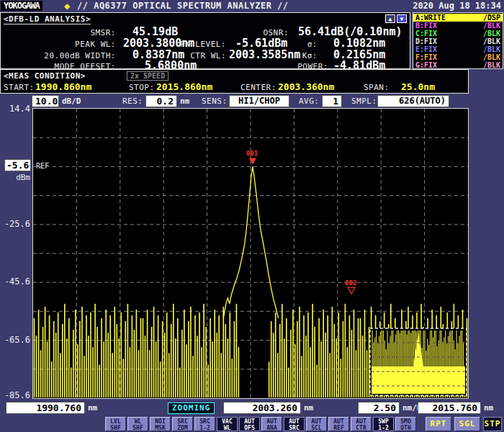  I want to click on x-start-unit: nm, so click(92, 408).